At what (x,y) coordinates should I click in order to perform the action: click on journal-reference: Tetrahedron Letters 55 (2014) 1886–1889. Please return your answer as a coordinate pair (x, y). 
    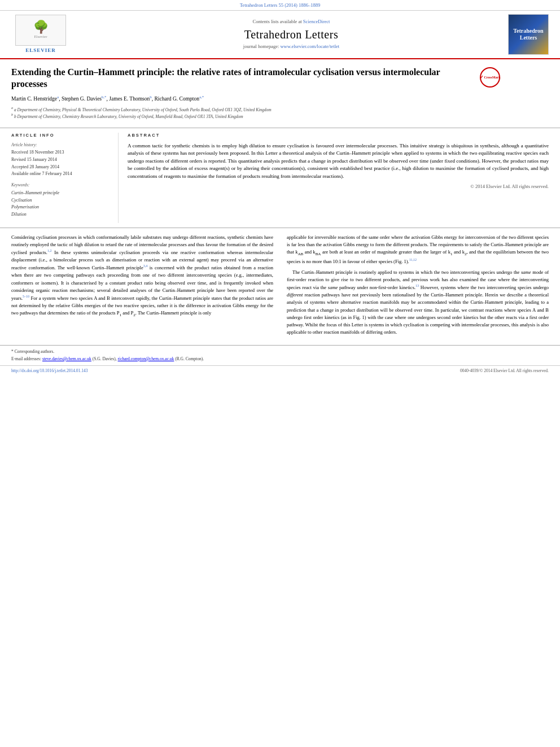
    Looking at the image, I should click on (280, 5).